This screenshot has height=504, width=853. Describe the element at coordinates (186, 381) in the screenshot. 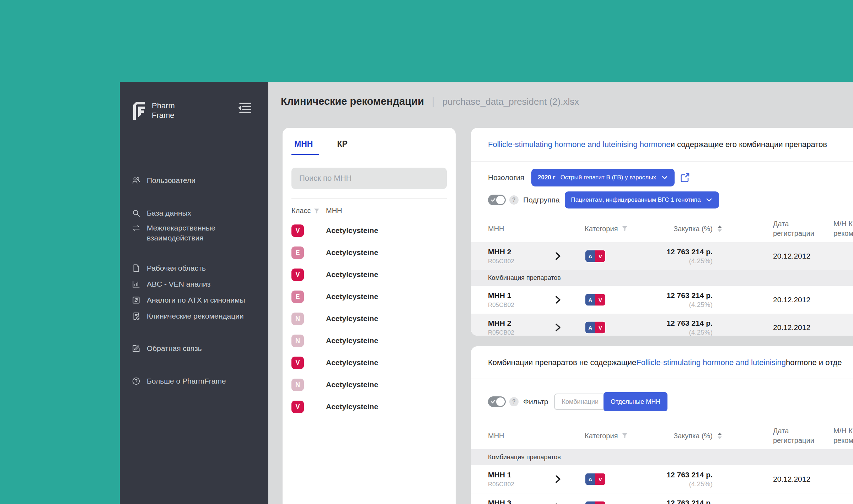

I see `sidebar-item-label: Больше о PharmFrame` at that location.